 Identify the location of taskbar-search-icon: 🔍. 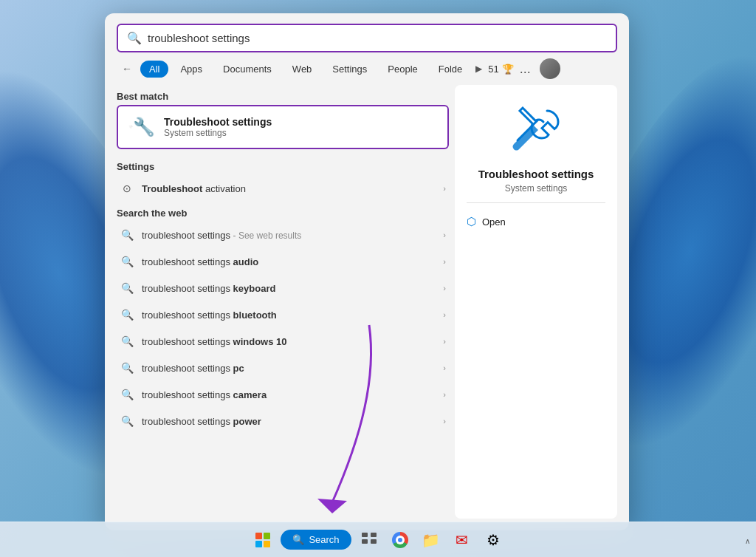
(298, 539).